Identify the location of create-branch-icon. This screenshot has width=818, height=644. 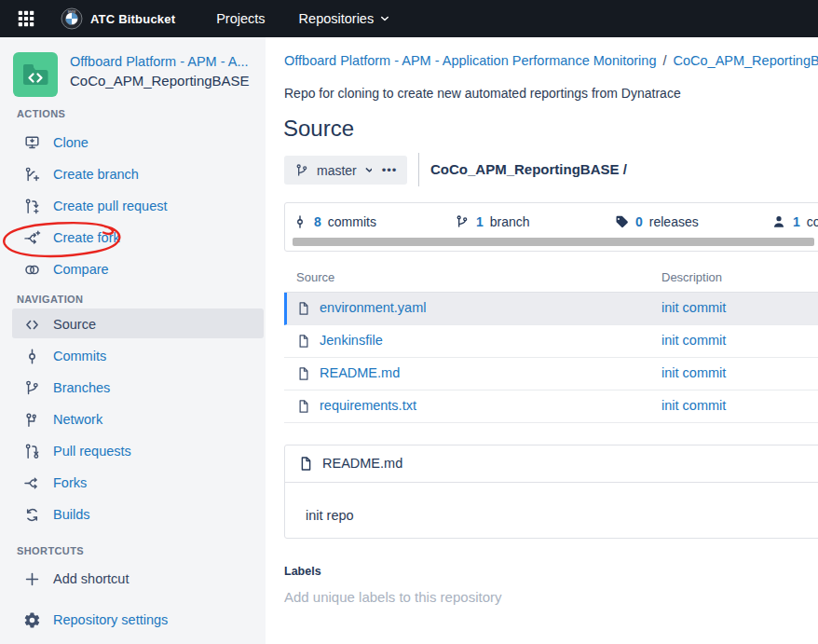
(32, 174).